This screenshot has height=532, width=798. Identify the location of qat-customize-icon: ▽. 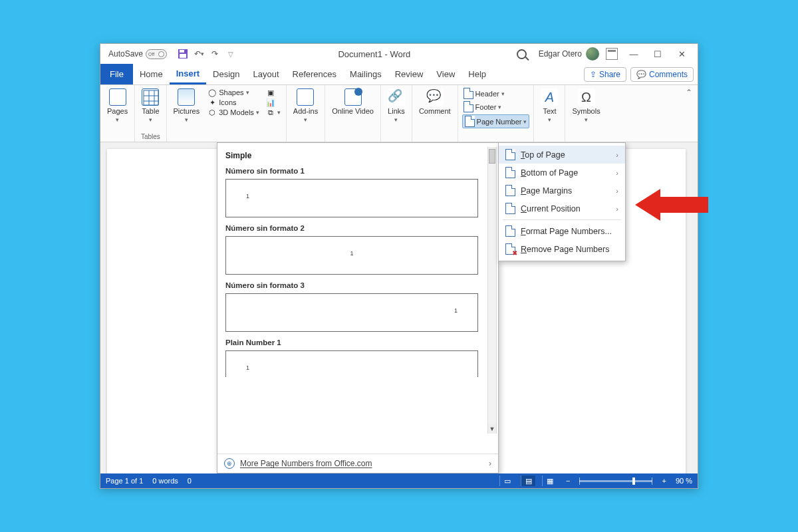
(231, 54).